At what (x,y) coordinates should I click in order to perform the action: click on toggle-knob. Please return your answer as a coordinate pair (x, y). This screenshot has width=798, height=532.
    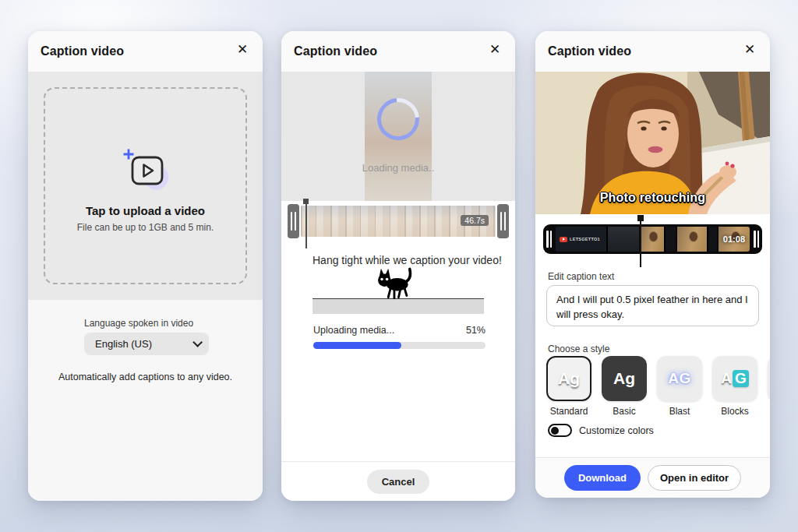
    Looking at the image, I should click on (555, 431).